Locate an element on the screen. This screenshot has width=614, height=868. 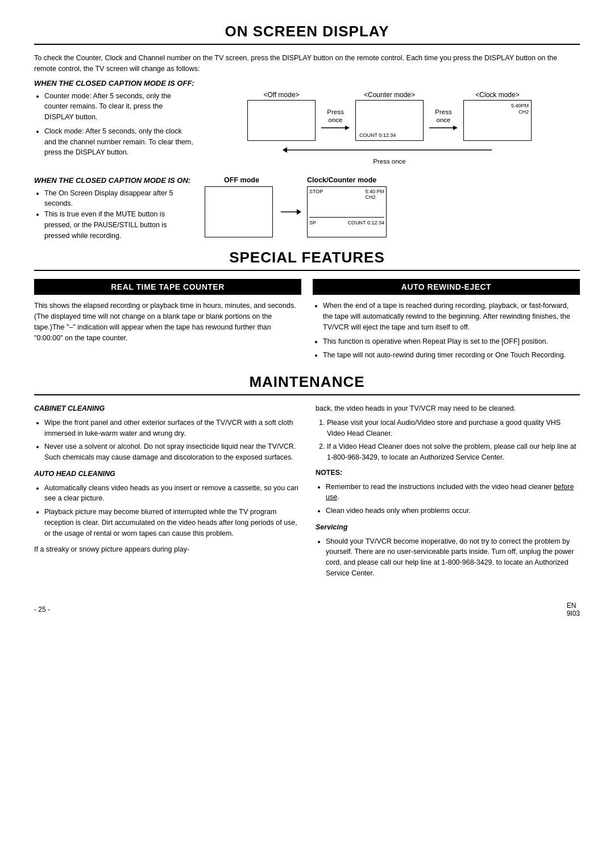
clock-counter-col-label: Clock/Counter mode is located at coordinates (342, 180).